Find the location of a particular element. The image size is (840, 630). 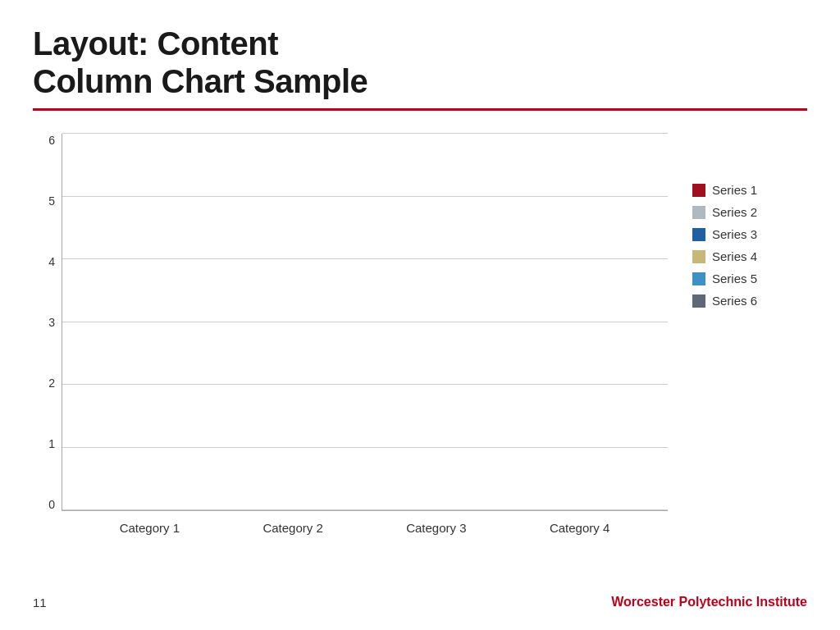

legend-label-4: Series 4 is located at coordinates (735, 256).